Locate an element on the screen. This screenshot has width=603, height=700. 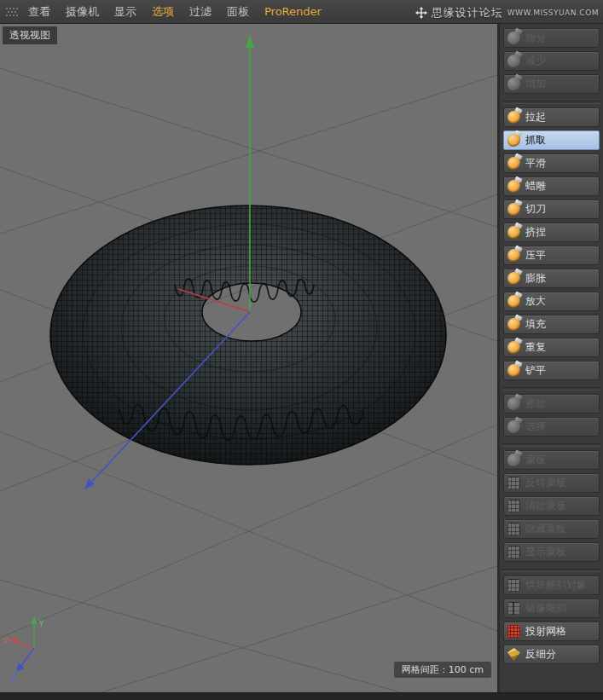
sculpt-tool-button: 拉起 is located at coordinates (551, 118).